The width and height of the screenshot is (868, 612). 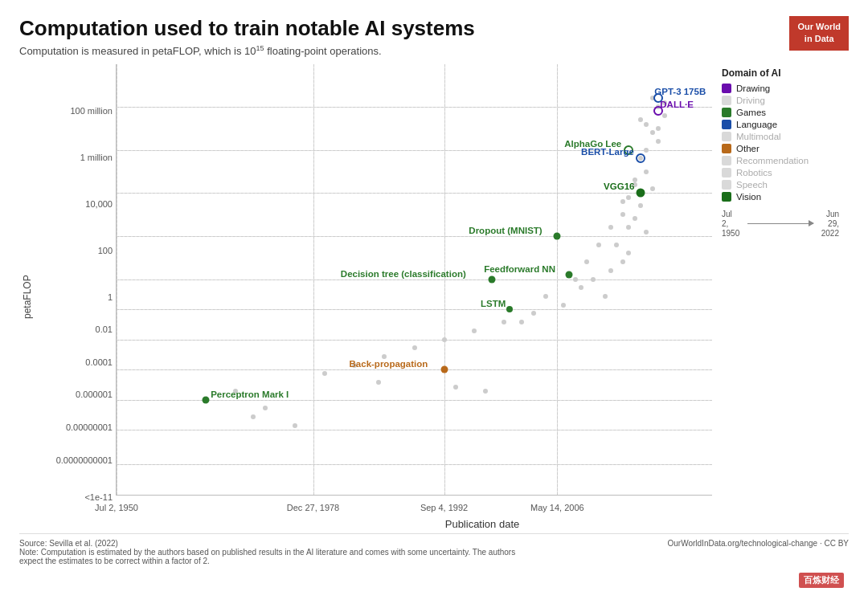 I want to click on header: Computation used to train notable AI sys…, so click(x=434, y=37).